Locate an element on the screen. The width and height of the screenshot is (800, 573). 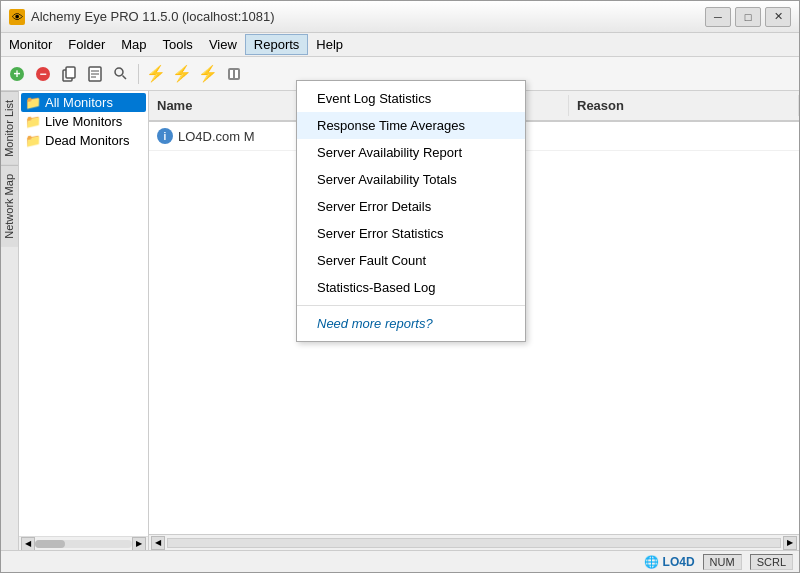
menu-folder: Folder is located at coordinates (86, 44).